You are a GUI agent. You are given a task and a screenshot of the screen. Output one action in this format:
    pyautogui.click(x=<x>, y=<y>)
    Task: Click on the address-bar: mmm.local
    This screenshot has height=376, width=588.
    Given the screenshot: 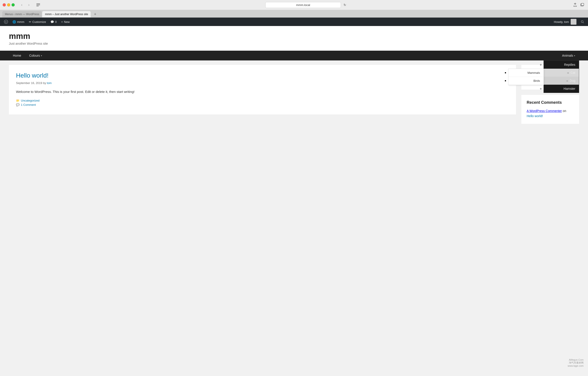 What is the action you would take?
    pyautogui.click(x=303, y=5)
    